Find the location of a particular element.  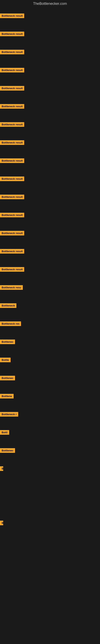

bottleneck-item: Bottl is located at coordinates (4, 433).